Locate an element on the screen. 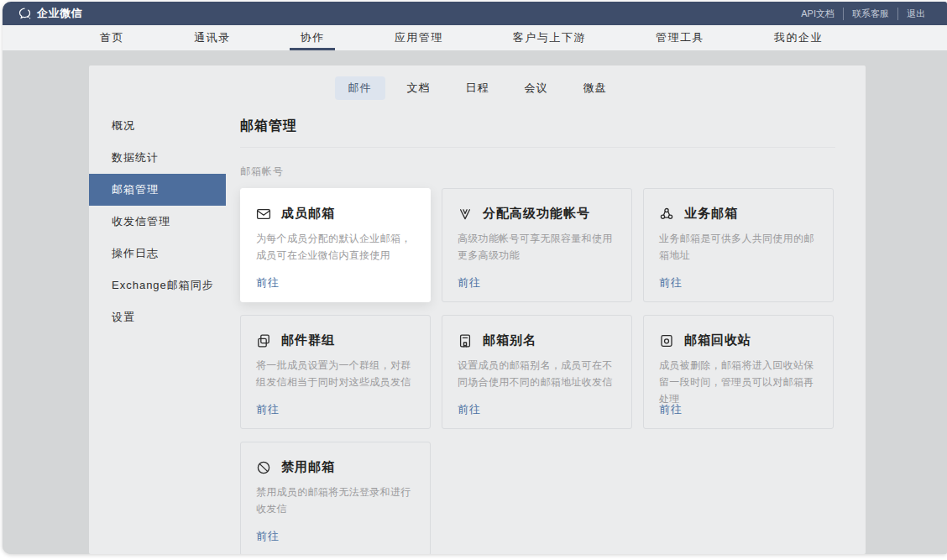 This screenshot has height=560, width=947. card-title: 分配高级功能帐号 is located at coordinates (536, 213).